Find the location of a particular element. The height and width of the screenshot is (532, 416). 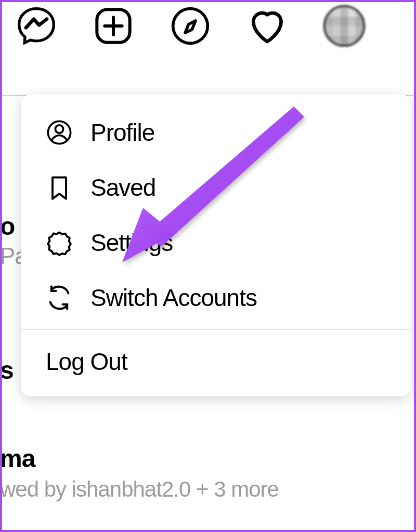

messenger-icon is located at coordinates (36, 26).